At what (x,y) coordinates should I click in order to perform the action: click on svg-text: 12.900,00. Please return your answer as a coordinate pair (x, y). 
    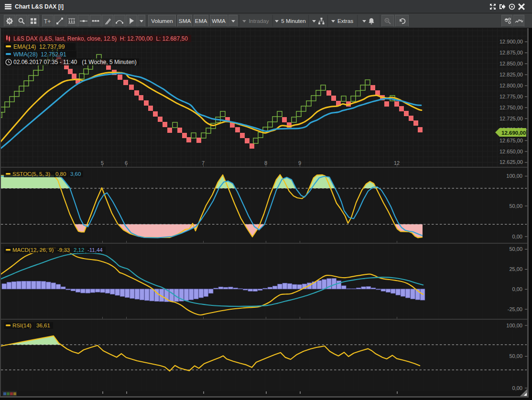
    Looking at the image, I should click on (511, 42).